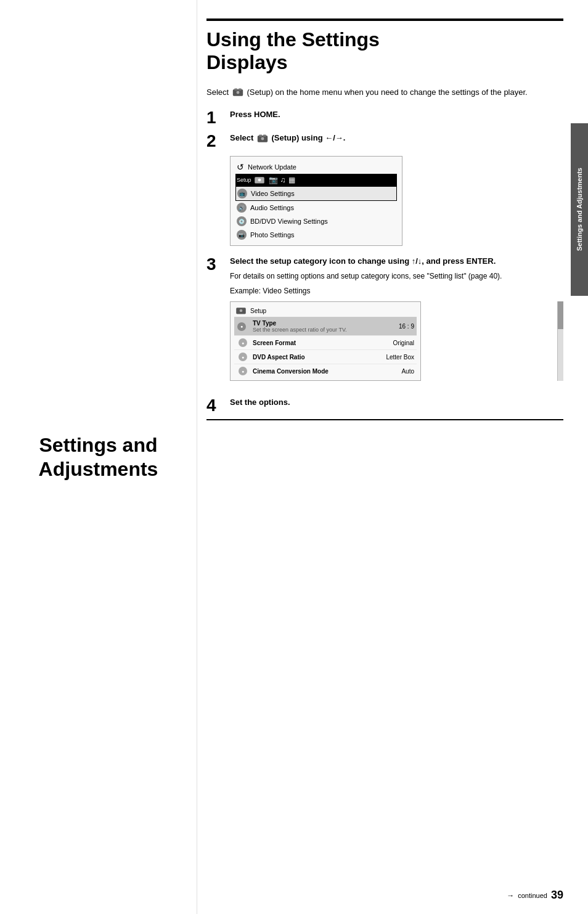  I want to click on step-1-number: 1, so click(216, 118).